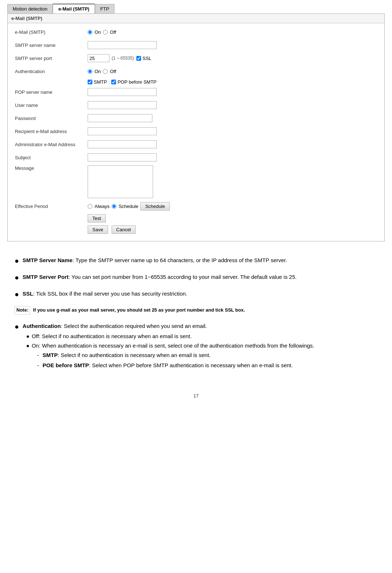 The width and height of the screenshot is (392, 573). What do you see at coordinates (123, 58) in the screenshot?
I see `smtp-port-range: (1 ~ 65535)` at bounding box center [123, 58].